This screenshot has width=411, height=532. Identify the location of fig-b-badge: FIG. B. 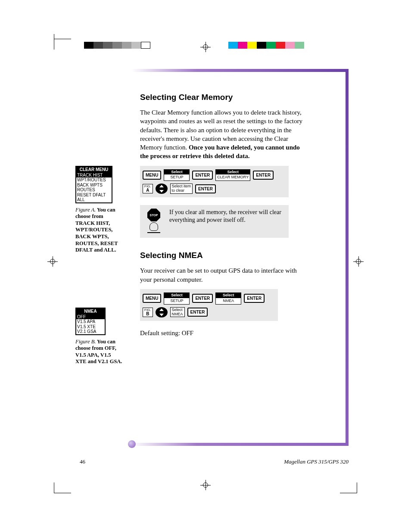
(148, 312).